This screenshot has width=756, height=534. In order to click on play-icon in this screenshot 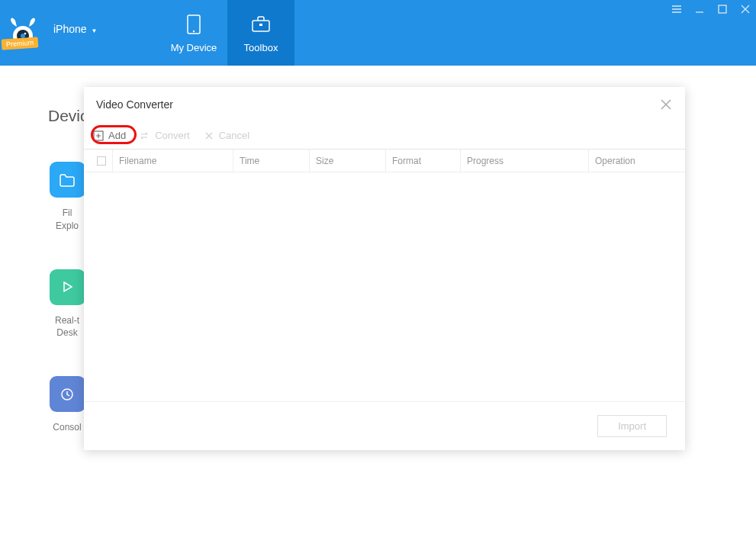, I will do `click(67, 287)`.